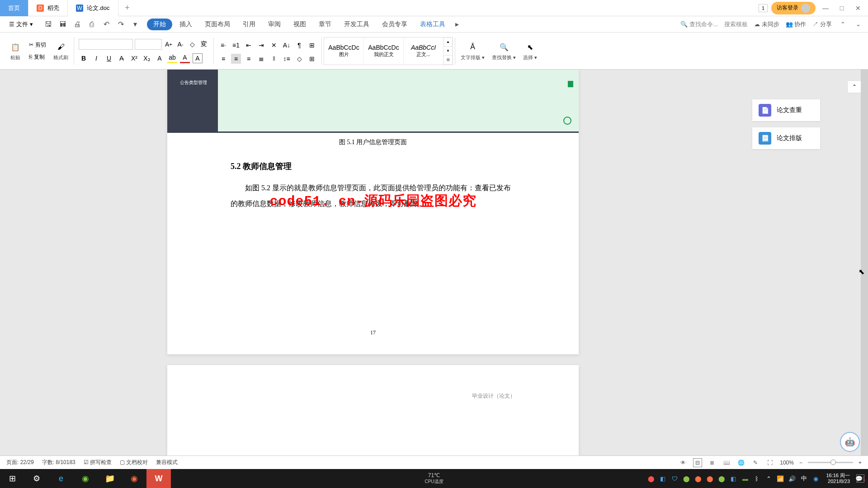 This screenshot has height=488, width=868. I want to click on task-explorer: 📁, so click(110, 479).